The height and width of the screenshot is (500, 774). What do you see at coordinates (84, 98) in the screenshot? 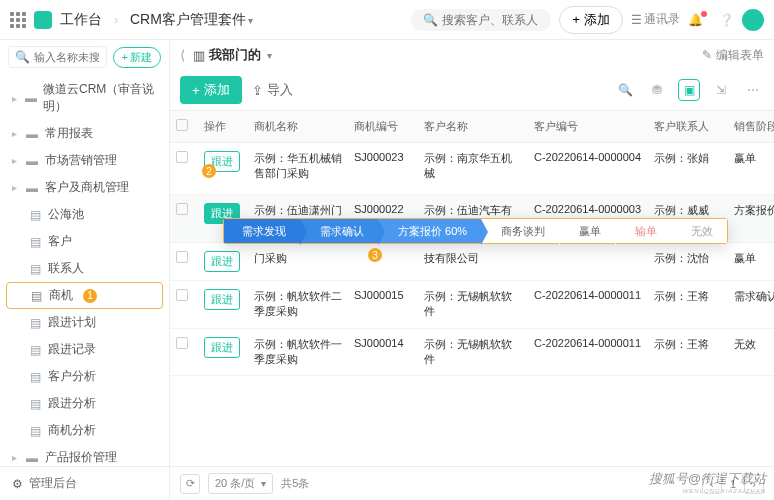
I see `sidebar-item: ▸▬微道云CRM（审音说明）` at bounding box center [84, 98].